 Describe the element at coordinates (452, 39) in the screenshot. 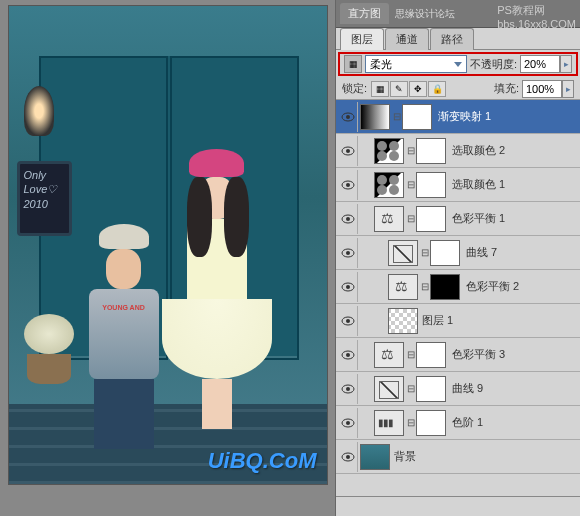

I see `tab-paths: 路径` at that location.